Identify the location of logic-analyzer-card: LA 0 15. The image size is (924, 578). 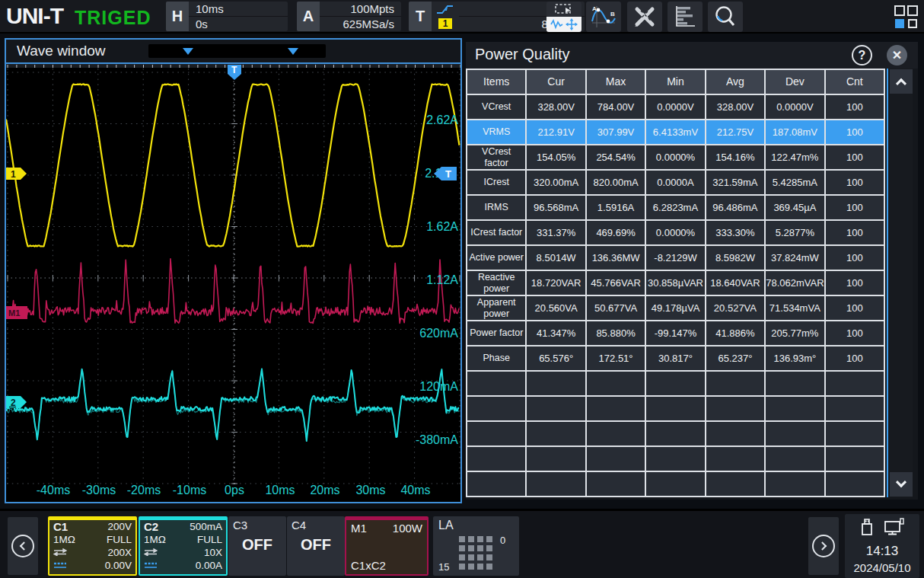
(476, 546).